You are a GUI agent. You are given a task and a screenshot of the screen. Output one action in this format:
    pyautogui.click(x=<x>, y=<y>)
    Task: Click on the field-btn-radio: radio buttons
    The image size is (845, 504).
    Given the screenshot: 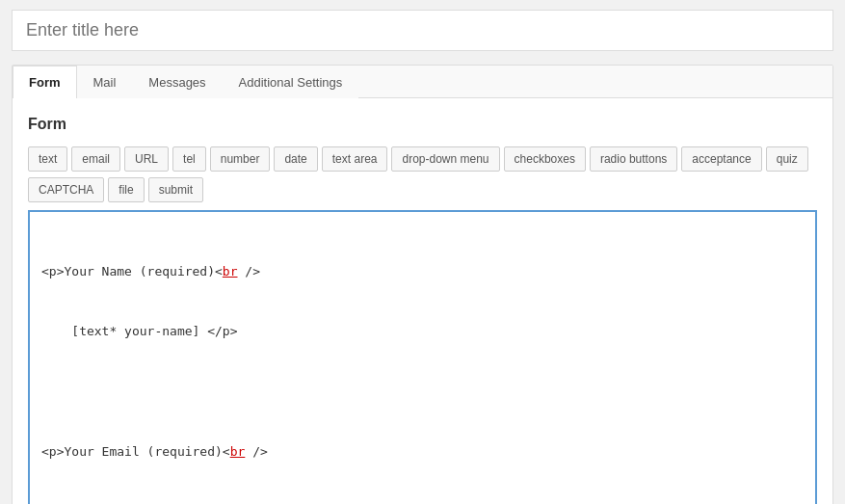 What is the action you would take?
    pyautogui.click(x=634, y=159)
    